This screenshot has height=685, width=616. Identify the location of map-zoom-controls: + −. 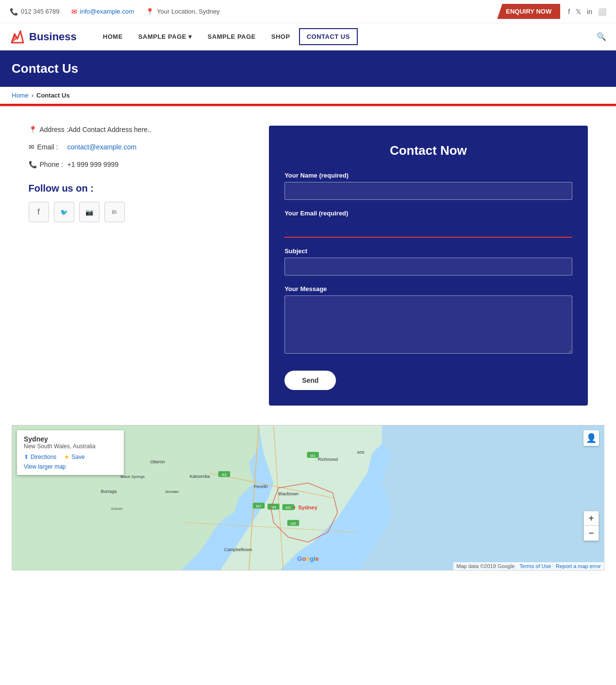
(591, 526).